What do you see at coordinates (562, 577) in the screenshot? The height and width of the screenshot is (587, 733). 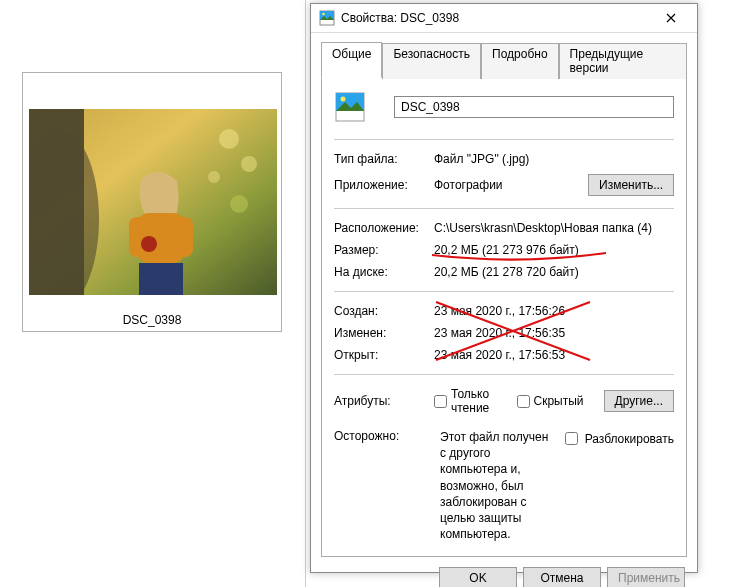 I see `cancel-button: Отмена` at bounding box center [562, 577].